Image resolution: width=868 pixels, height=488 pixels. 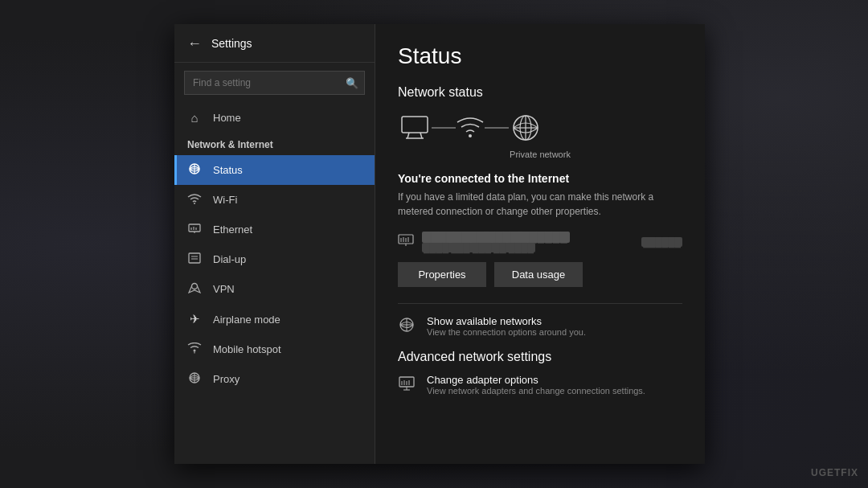 I want to click on status-label: Status, so click(x=228, y=170).